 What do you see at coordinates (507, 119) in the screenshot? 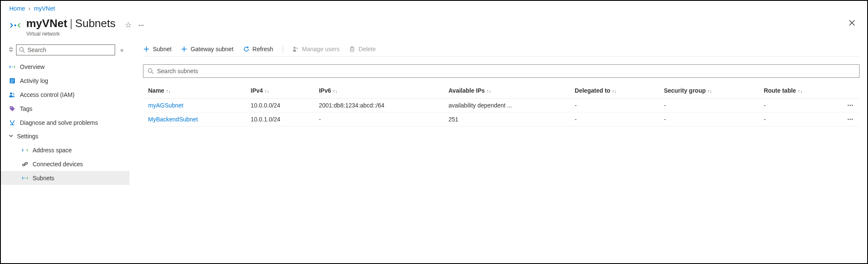
I see `cell-available: 251` at bounding box center [507, 119].